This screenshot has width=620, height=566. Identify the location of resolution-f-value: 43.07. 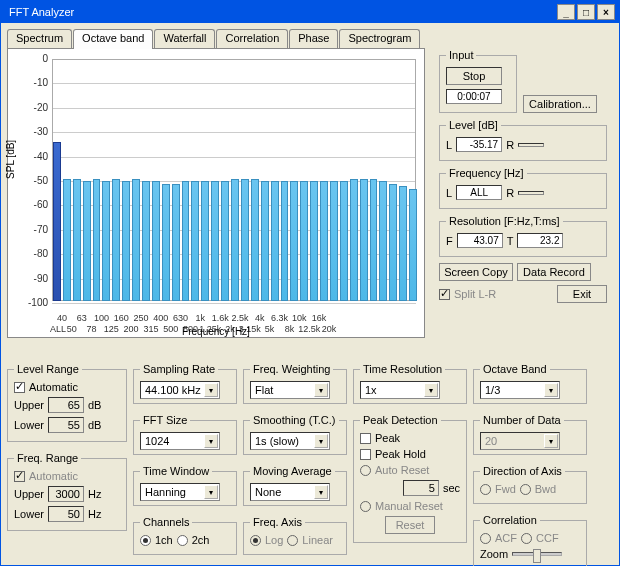
(480, 240).